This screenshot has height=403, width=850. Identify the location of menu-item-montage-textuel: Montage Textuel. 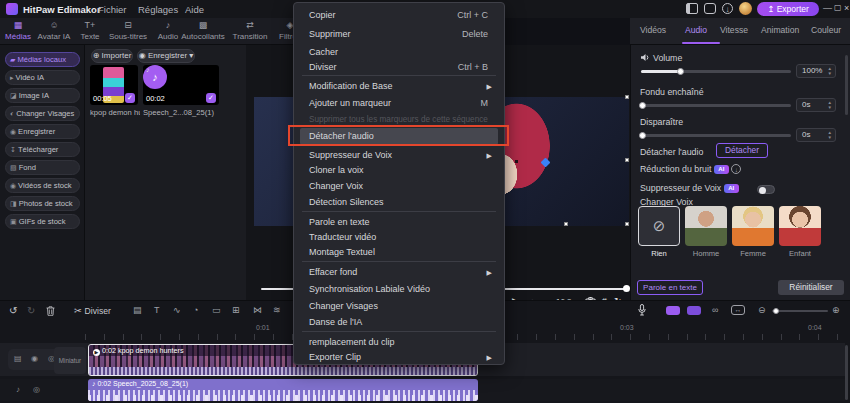
(399, 252).